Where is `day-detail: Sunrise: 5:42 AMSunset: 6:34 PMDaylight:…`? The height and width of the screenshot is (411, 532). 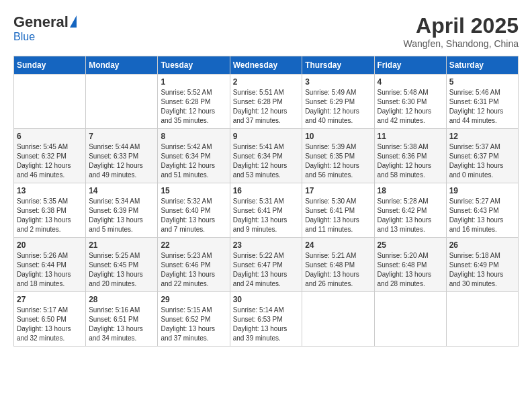 day-detail: Sunrise: 5:42 AMSunset: 6:34 PMDaylight:… is located at coordinates (193, 161).